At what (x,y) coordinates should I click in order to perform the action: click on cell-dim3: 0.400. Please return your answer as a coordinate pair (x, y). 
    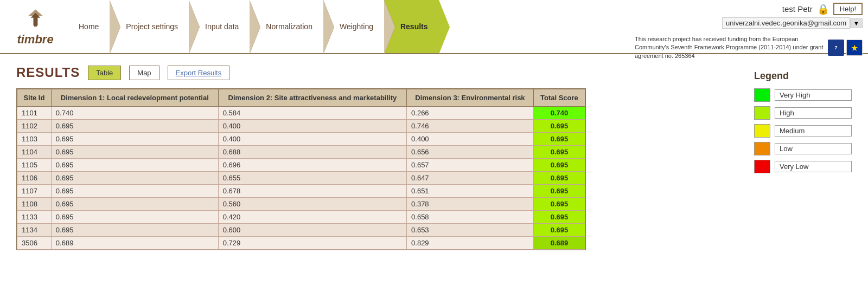
    Looking at the image, I should click on (470, 139).